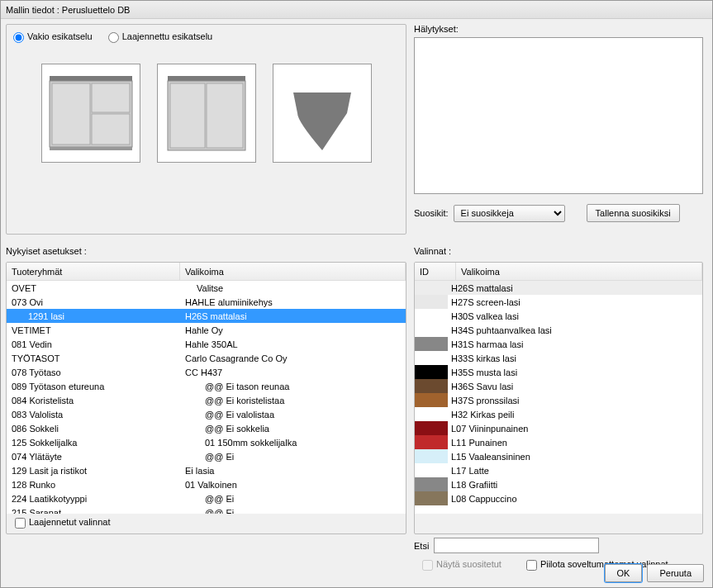 The height and width of the screenshot is (588, 713). What do you see at coordinates (207, 456) in the screenshot?
I see `table-row: 074 Ylätäyte@@ Ei` at bounding box center [207, 456].